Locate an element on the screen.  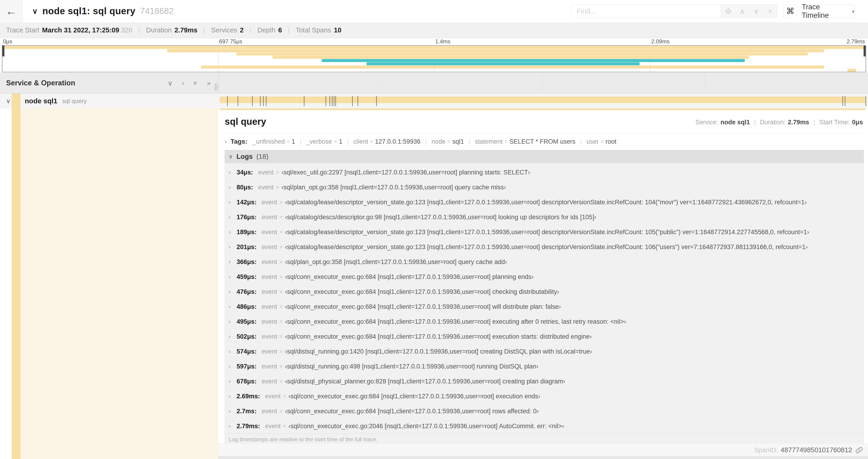
log-entry-row: › 2.7ms: event = ‹sql/conn_executor_exec… is located at coordinates (545, 411).